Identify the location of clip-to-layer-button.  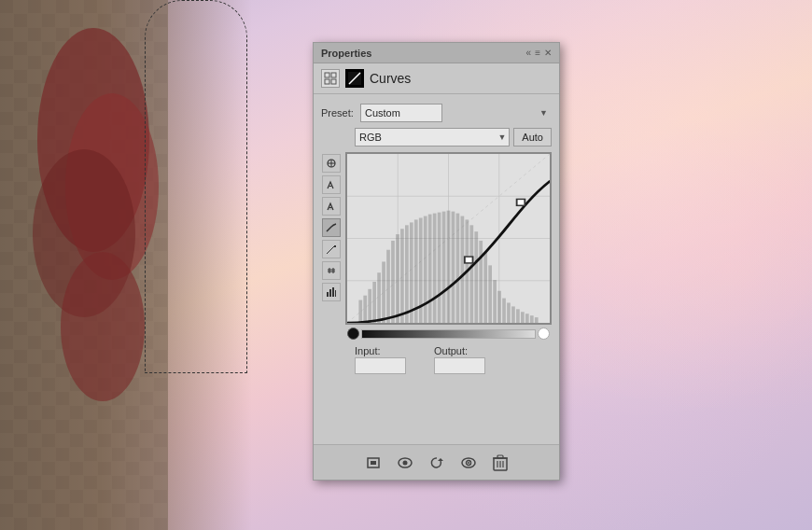
(373, 463).